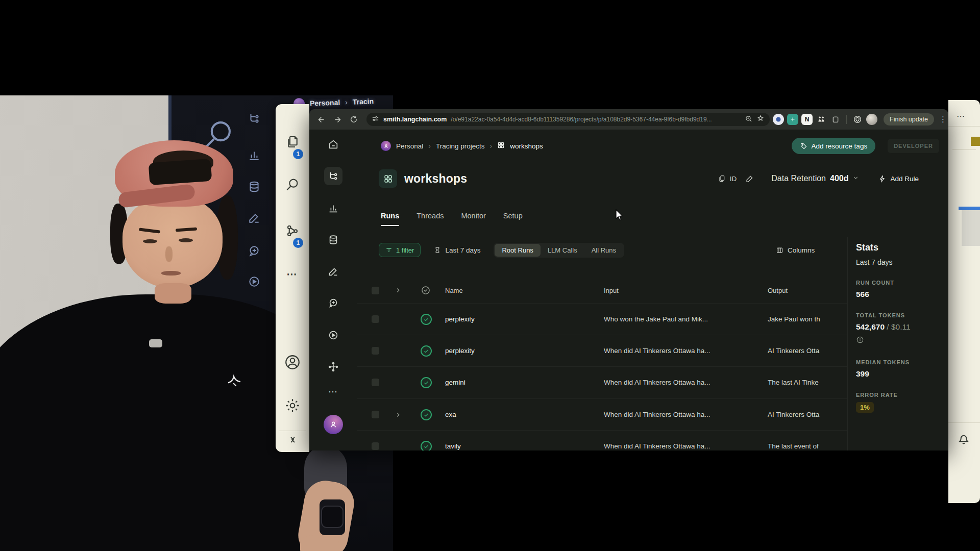 The height and width of the screenshot is (551, 980). I want to click on back-button, so click(321, 119).